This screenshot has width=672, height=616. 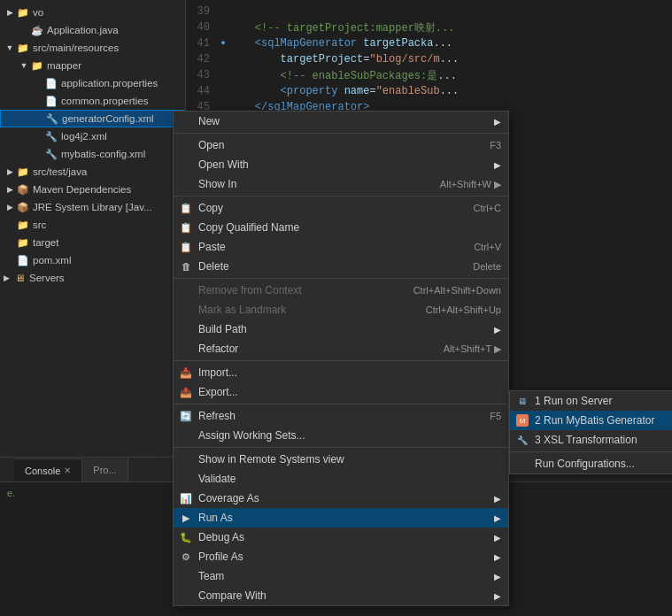 I want to click on tree-item-13: 📁target, so click(x=92, y=243).